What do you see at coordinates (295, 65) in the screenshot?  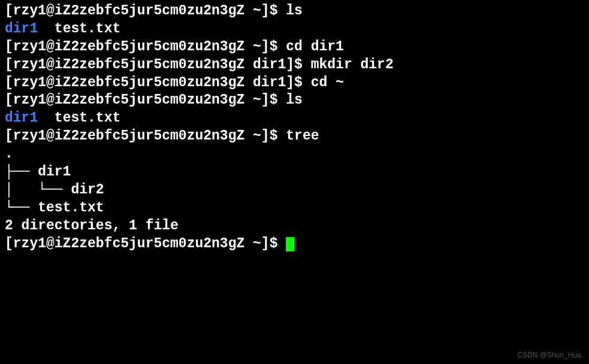 I see `terminal-line: [rzy1@iZ2zebfc5jur5cm0zu2n3gZ dir1]$ mkd…` at bounding box center [295, 65].